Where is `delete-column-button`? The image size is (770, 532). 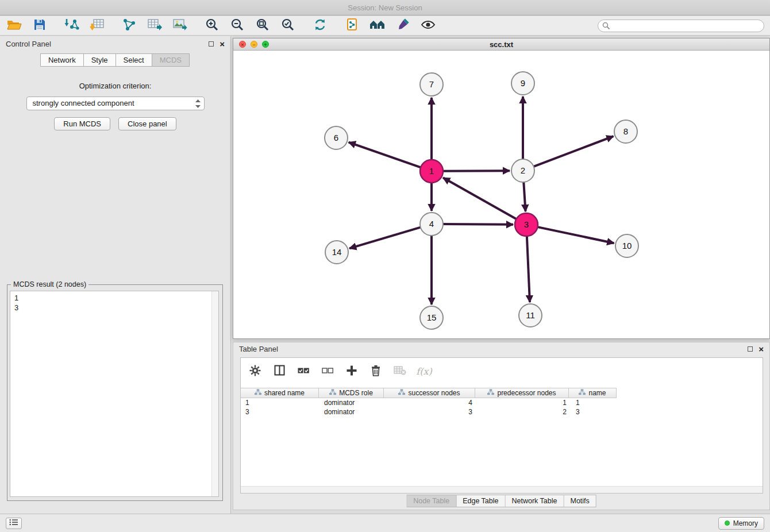 delete-column-button is located at coordinates (376, 371).